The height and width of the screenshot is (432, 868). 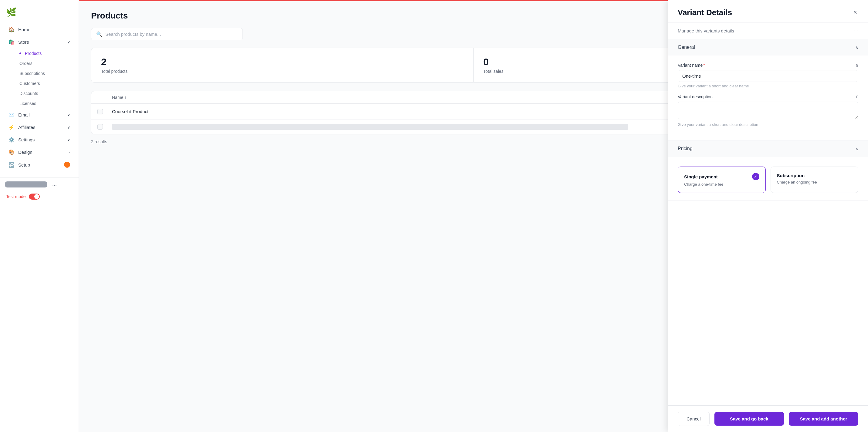 What do you see at coordinates (768, 76) in the screenshot?
I see `variant-name-input` at bounding box center [768, 76].